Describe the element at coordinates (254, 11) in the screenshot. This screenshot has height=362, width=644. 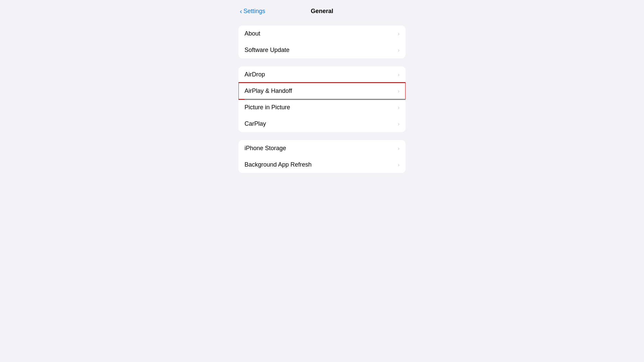
I see `back-label: Settings` at that location.